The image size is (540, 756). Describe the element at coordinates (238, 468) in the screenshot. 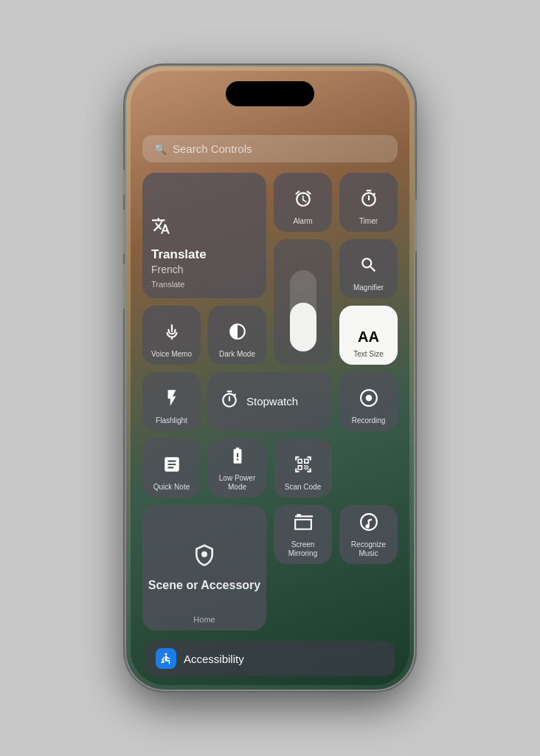

I see `low-power-tile: Low Power Mode` at that location.